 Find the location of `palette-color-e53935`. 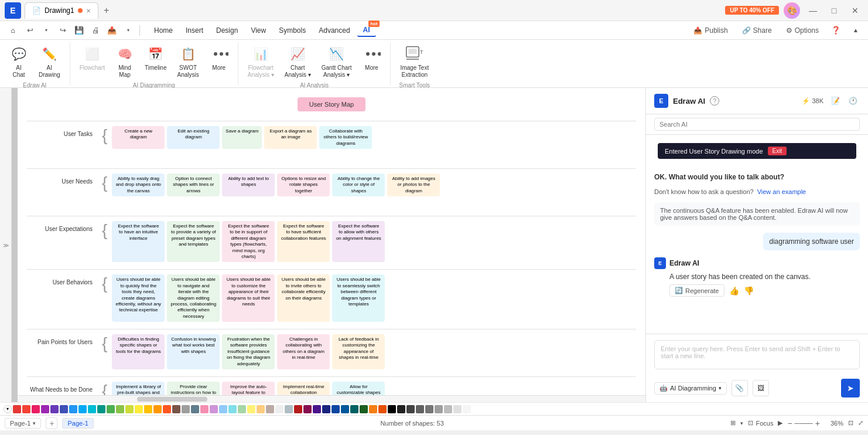

palette-color-e53935 is located at coordinates (17, 409).